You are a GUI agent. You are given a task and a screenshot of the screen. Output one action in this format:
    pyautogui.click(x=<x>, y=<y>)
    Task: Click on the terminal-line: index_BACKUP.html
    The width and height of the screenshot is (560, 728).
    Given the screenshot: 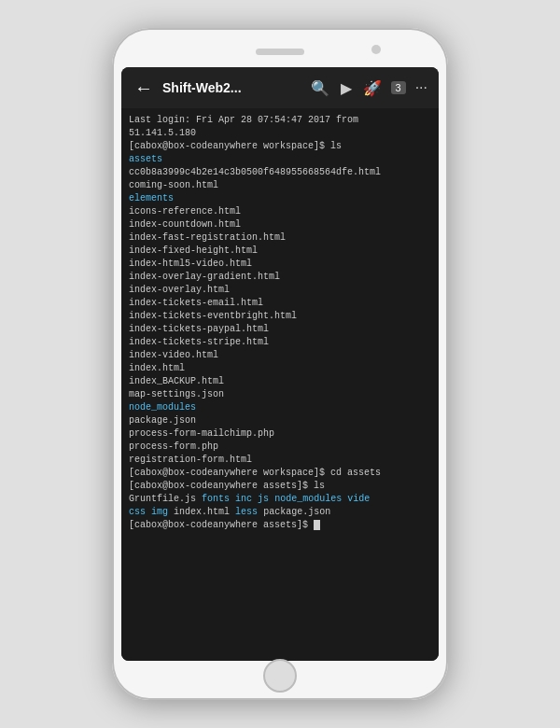 What is the action you would take?
    pyautogui.click(x=280, y=382)
    